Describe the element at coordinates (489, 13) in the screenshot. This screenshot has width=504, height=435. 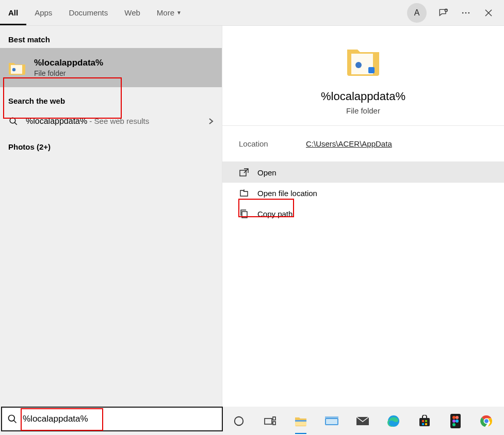
I see `close-icon` at that location.